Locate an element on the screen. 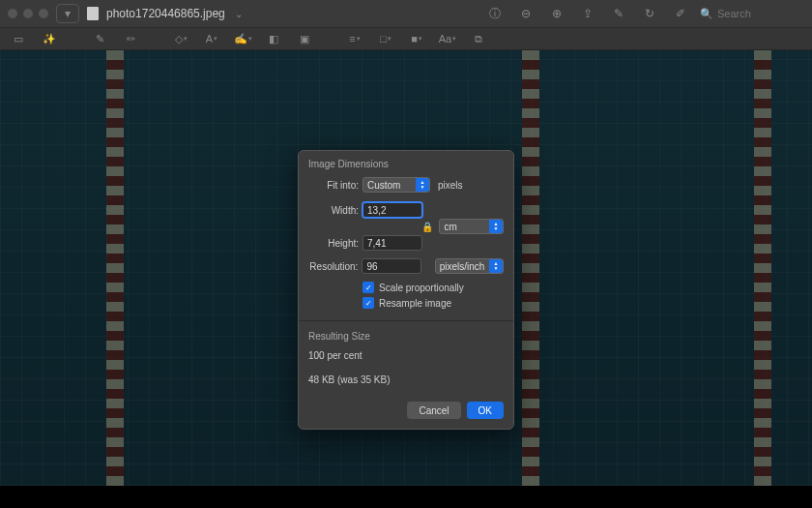 This screenshot has width=812, height=508. document-icon is located at coordinates (93, 14).